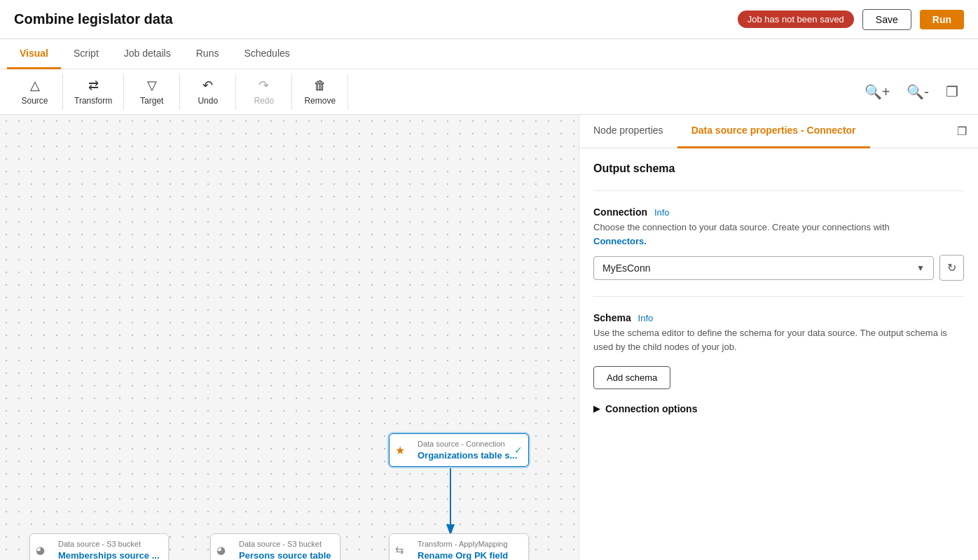 Image resolution: width=978 pixels, height=560 pixels. I want to click on undo-icon: ↶, so click(207, 85).